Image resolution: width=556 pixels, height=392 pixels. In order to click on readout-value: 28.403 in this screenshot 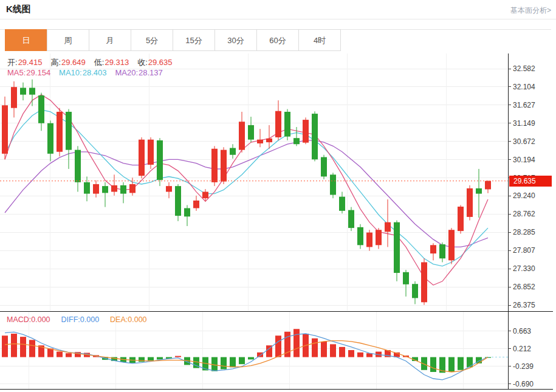, I will do `click(95, 73)`.